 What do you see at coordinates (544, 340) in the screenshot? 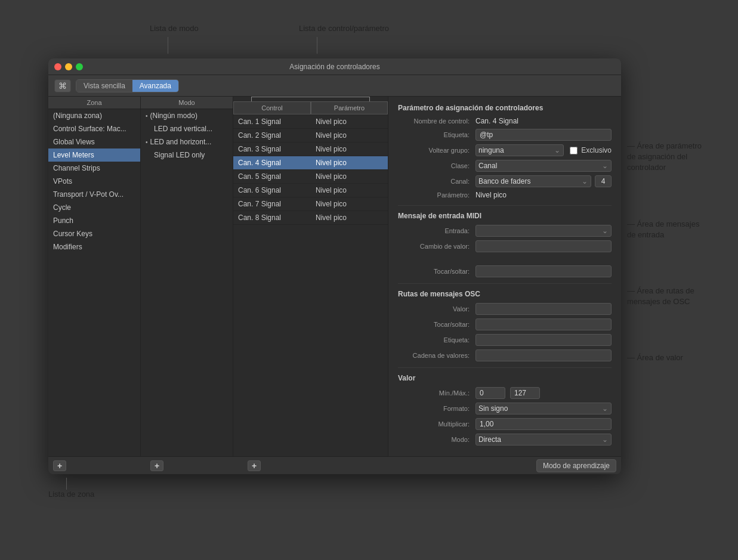
I see `osc-etiqueta-input` at bounding box center [544, 340].